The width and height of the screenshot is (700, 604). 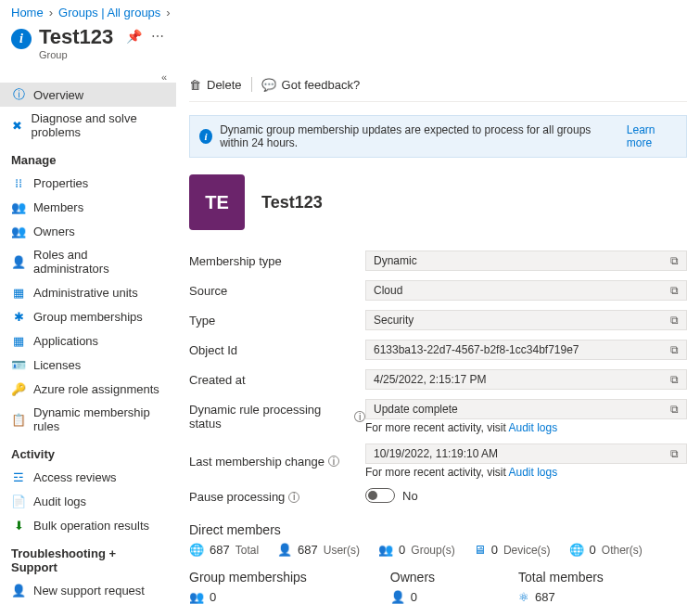 I want to click on sidebar-heading-troubleshoot: Troubleshooting + Support, so click(x=88, y=558).